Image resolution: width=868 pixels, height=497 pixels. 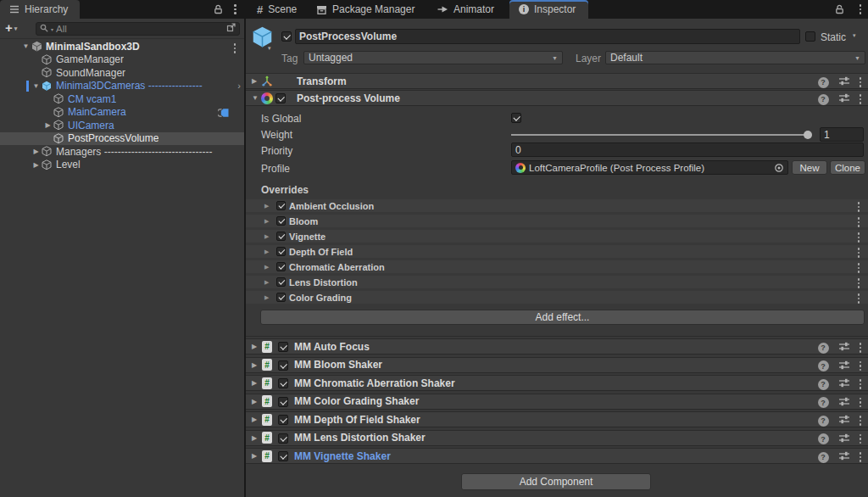 I want to click on mm-depth-of-field-shaker-header: ▶ # MM Depth Of Field Shaker ?, so click(x=557, y=419).